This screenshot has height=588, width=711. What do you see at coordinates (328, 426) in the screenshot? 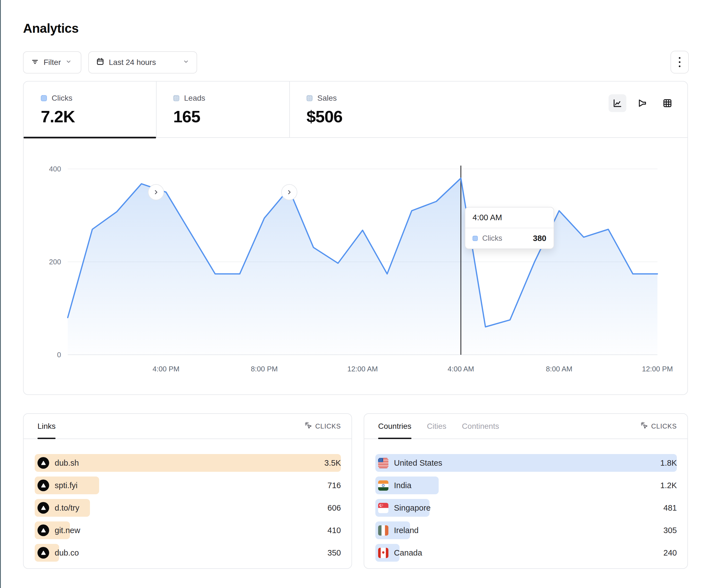
I see `links-metric-label: CLICKS` at bounding box center [328, 426].